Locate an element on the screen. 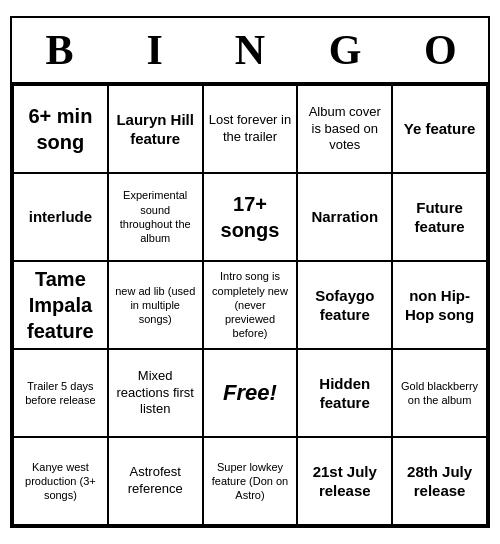 Image resolution: width=500 pixels, height=544 pixels. letter-b: B is located at coordinates (60, 50).